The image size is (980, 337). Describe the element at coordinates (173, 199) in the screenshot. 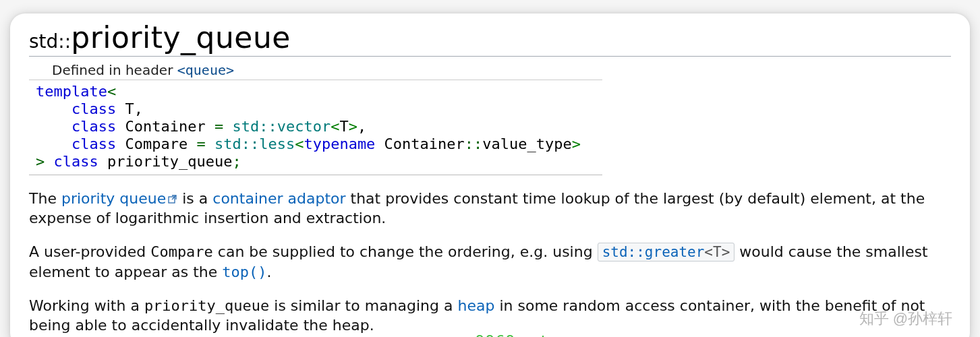

I see `external-link-icon` at that location.